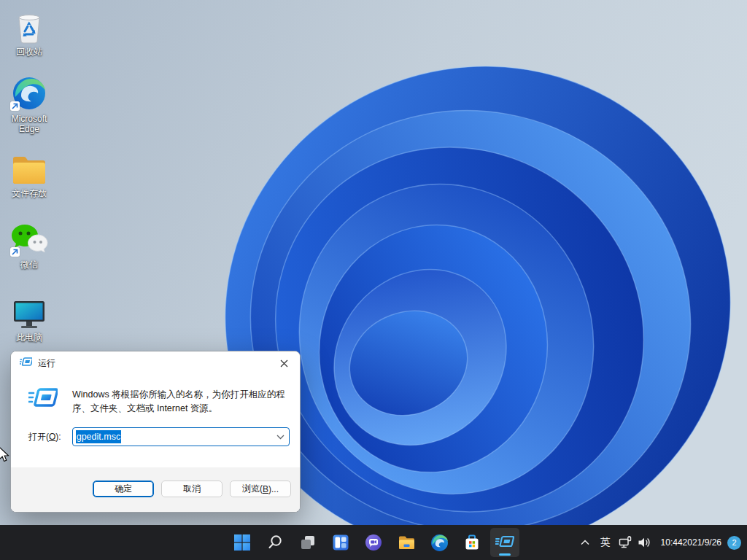 This screenshot has height=560, width=747. Describe the element at coordinates (692, 542) in the screenshot. I see `clock: 10:44 2021/9/26` at that location.